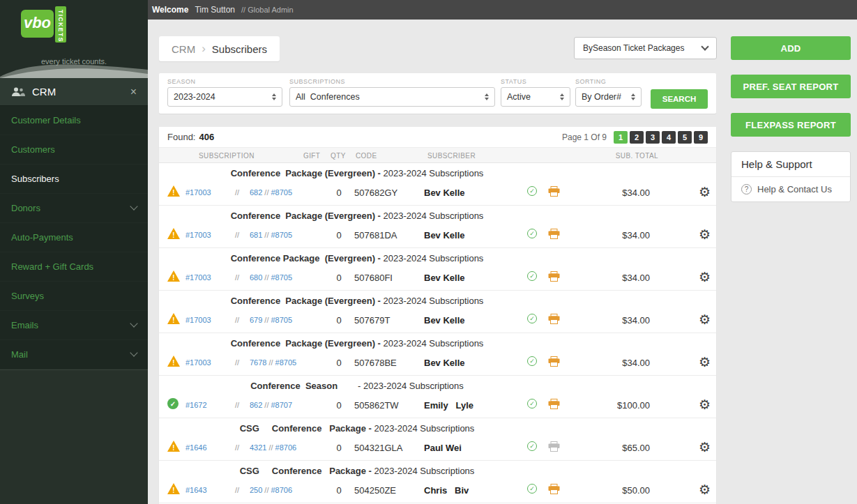  What do you see at coordinates (134, 206) in the screenshot?
I see `chevron-down-icon` at bounding box center [134, 206].